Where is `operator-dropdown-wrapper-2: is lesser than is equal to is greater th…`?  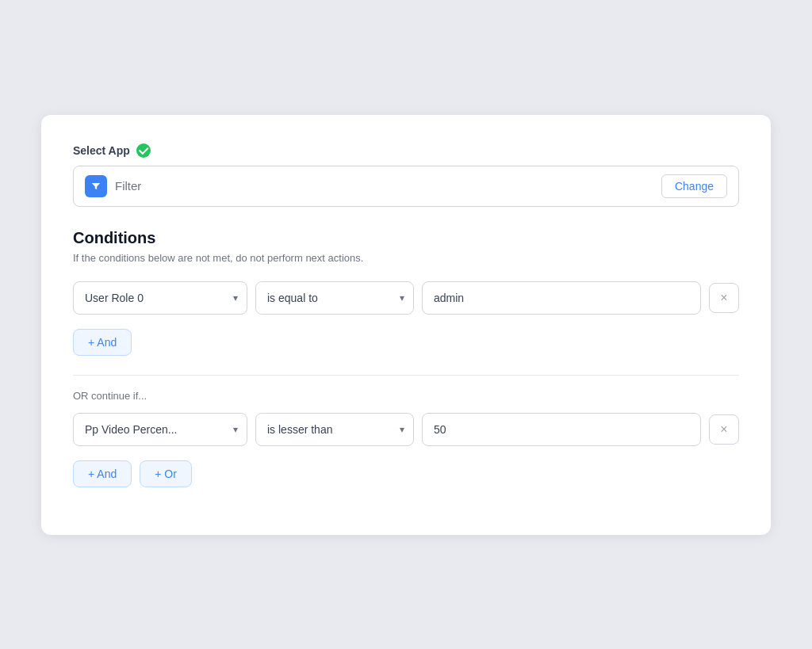
operator-dropdown-wrapper-2: is lesser than is equal to is greater th… is located at coordinates (335, 429).